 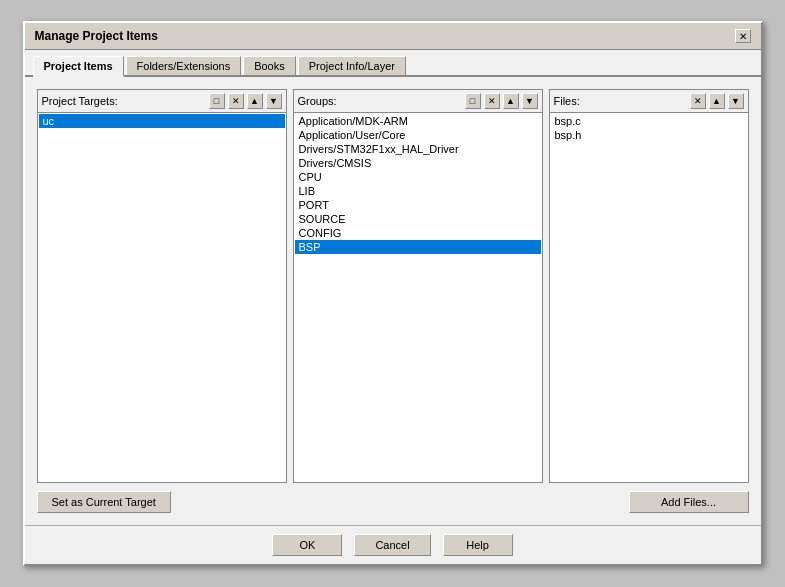 What do you see at coordinates (473, 101) in the screenshot?
I see `groups-new-btn: □` at bounding box center [473, 101].